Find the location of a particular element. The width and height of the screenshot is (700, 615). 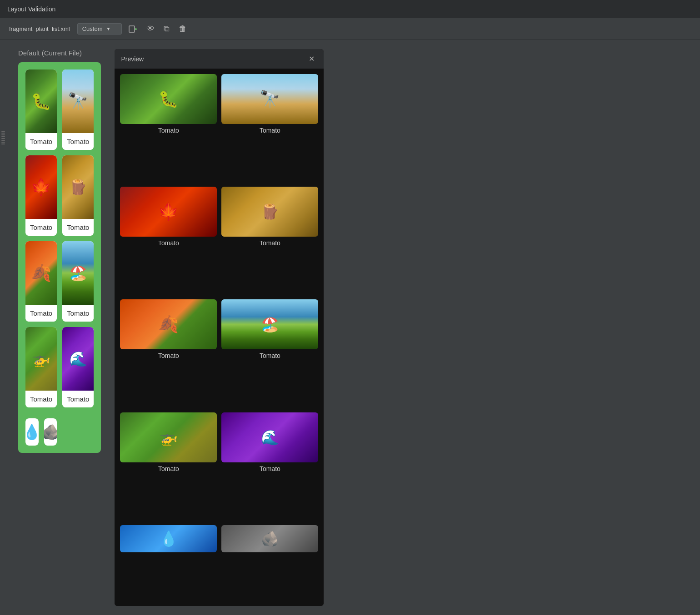

preview-card-3: Tomato is located at coordinates (270, 241).